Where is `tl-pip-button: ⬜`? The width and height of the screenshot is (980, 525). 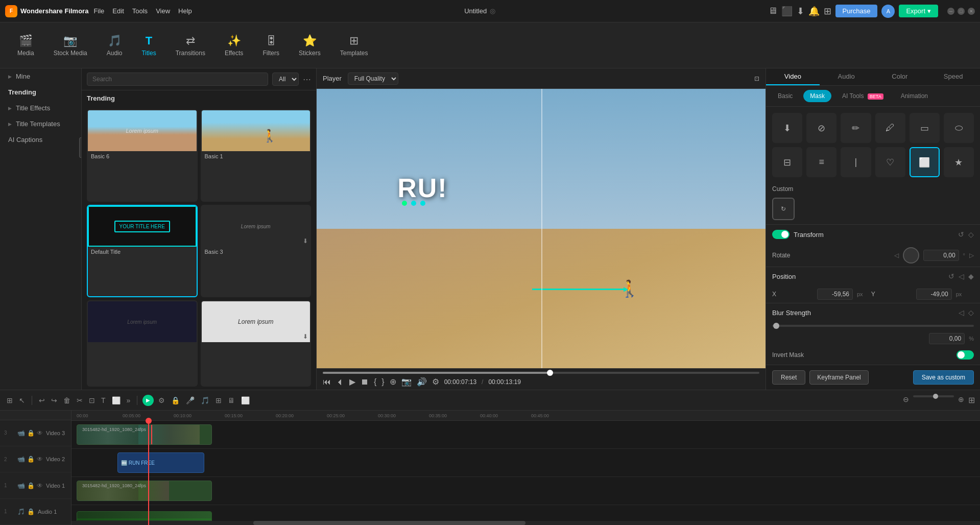
tl-pip-button: ⬜ is located at coordinates (245, 400).